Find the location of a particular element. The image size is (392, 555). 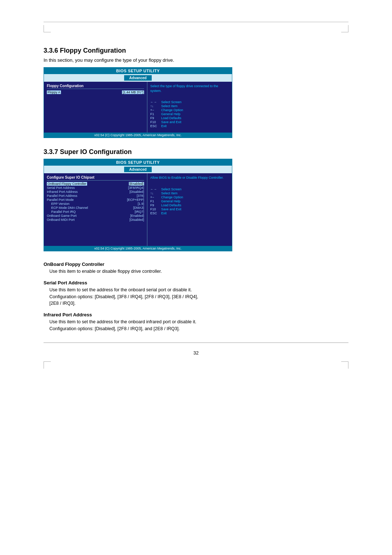

bios-body-floppy: Floppy Configuration Floppy A [1.44 MB 3… is located at coordinates (138, 107).